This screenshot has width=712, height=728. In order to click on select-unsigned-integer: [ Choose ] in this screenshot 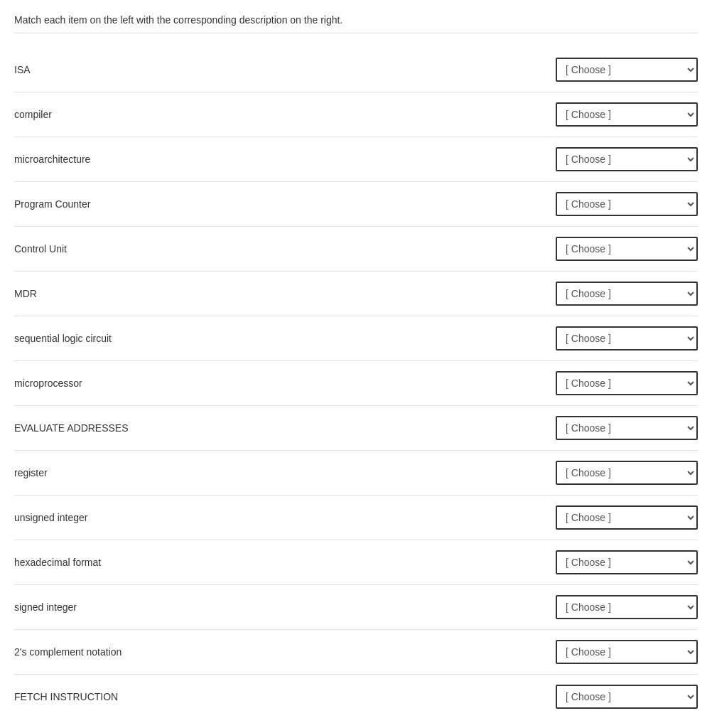, I will do `click(627, 518)`.